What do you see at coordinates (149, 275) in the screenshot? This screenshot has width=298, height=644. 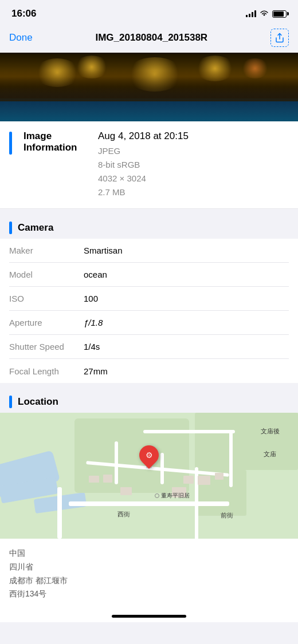 I see `table-row: Model ocean` at bounding box center [149, 275].